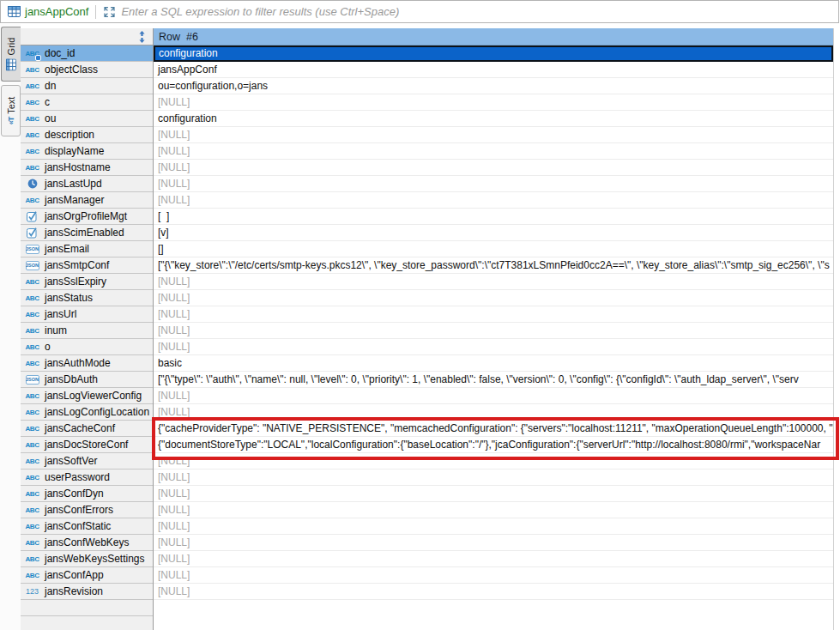 This screenshot has width=840, height=630. I want to click on row-header-cell: Row #6, so click(493, 37).